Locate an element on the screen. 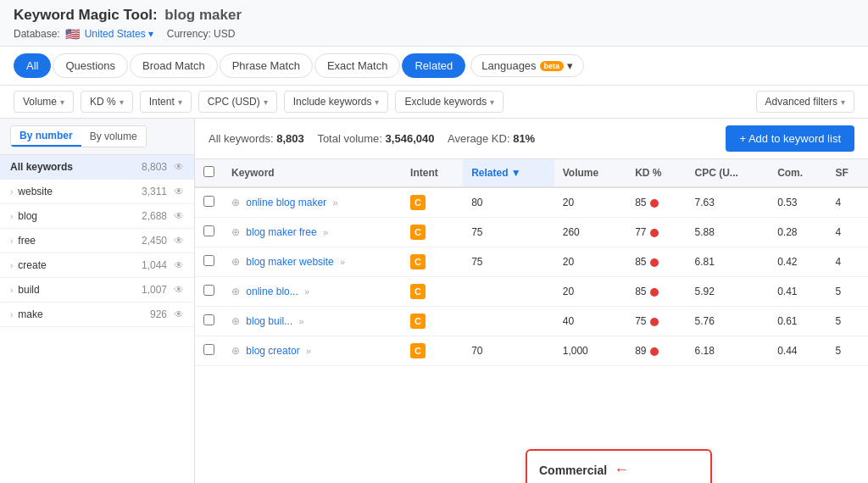 This screenshot has height=483, width=868. tab-questions: Questions is located at coordinates (90, 66).